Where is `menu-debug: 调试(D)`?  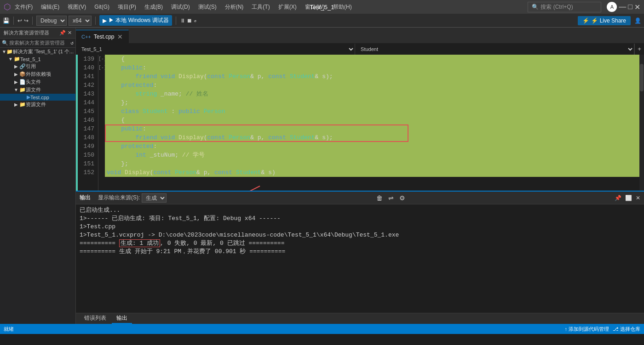
menu-debug: 调试(D) is located at coordinates (180, 7).